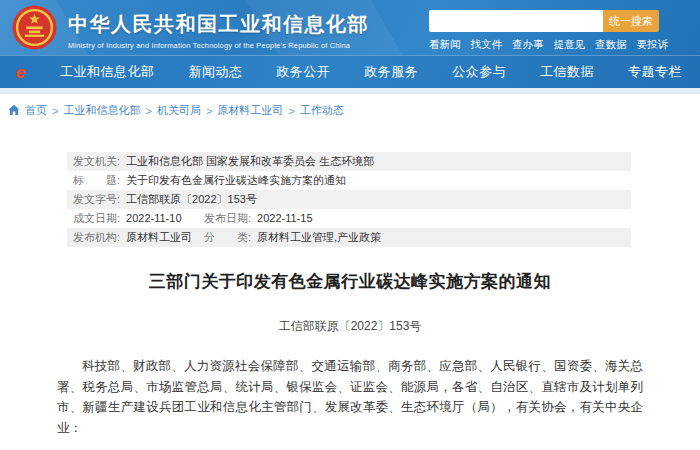 The width and height of the screenshot is (700, 450). What do you see at coordinates (236, 180) in the screenshot?
I see `meta-value: 关于印发有色金属行业碳达峰实施方案的通知` at bounding box center [236, 180].